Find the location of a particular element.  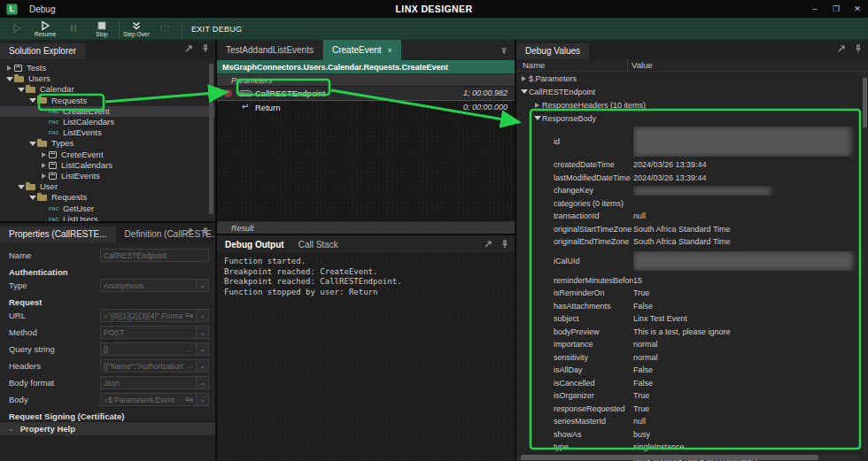

debug-value-row: isCancelledFalse is located at coordinates (693, 384).